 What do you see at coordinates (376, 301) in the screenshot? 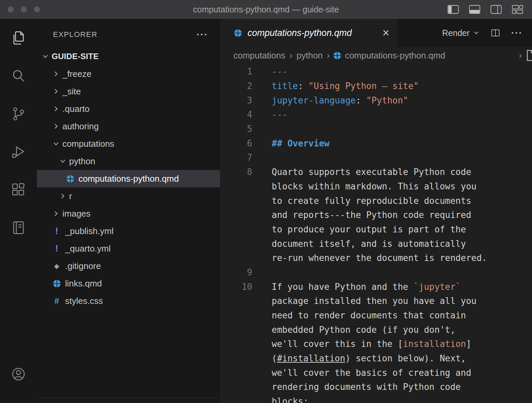
I see `code-line: package installed then you have all you` at bounding box center [376, 301].